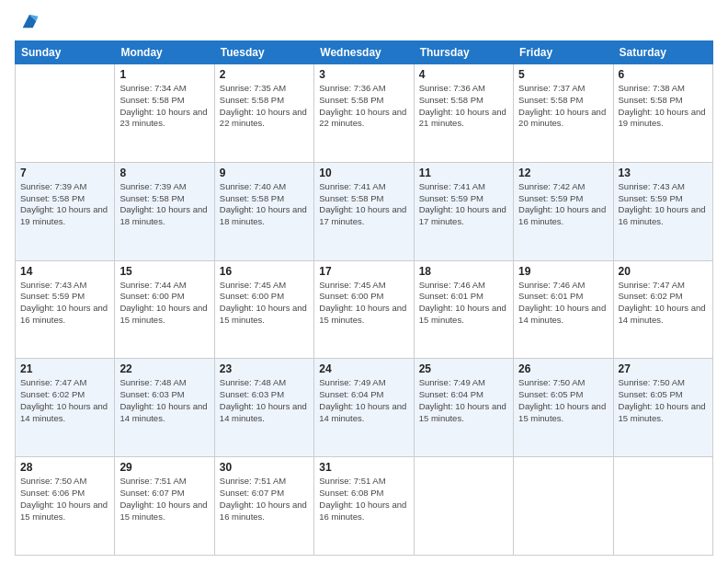  What do you see at coordinates (463, 309) in the screenshot?
I see `calendar-cell: 18Sunrise: 7:46 AM Sunset: 6:01 PM Dayli…` at bounding box center [463, 309].